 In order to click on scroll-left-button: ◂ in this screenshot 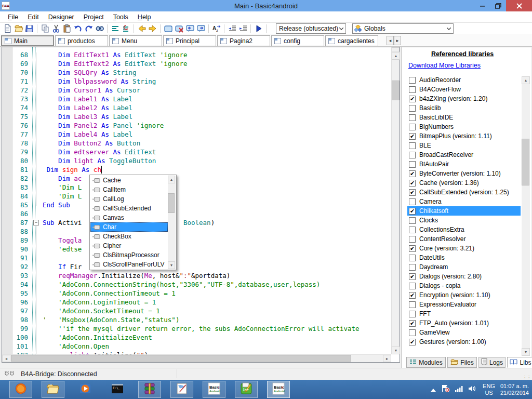, I will do `click(6, 358)`.